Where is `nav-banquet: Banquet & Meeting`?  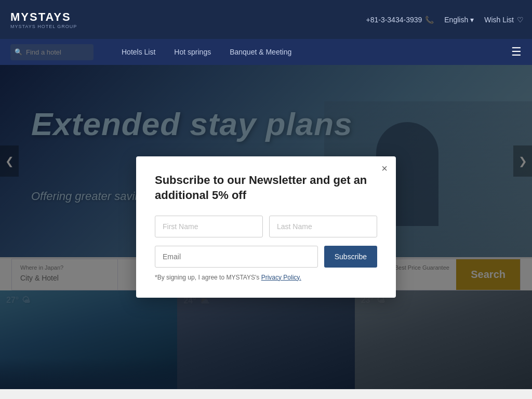
nav-banquet: Banquet & Meeting is located at coordinates (261, 52).